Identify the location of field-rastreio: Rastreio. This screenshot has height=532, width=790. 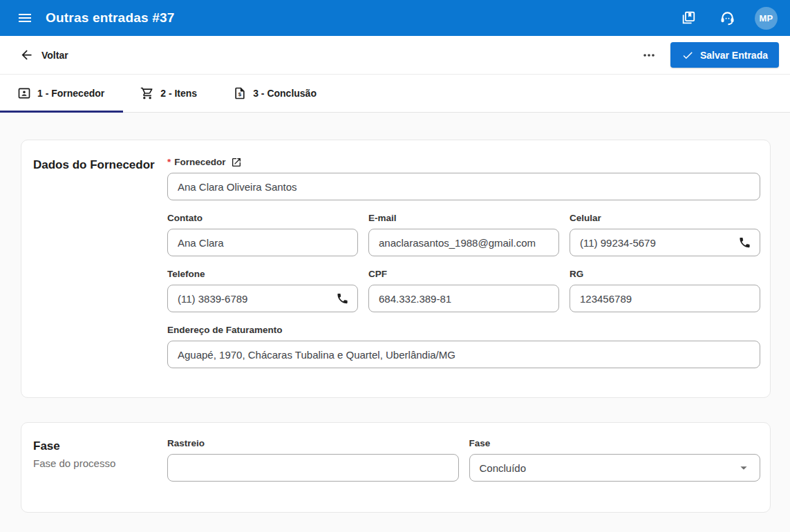
(313, 459).